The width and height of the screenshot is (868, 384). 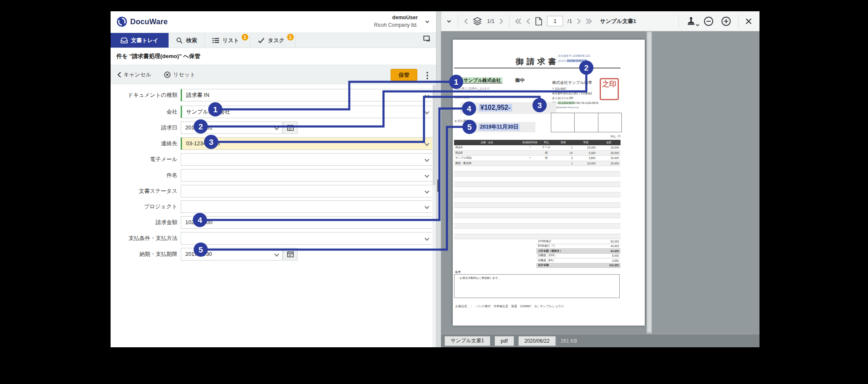 I want to click on field-label: 支払条件・支払方法, so click(x=144, y=238).